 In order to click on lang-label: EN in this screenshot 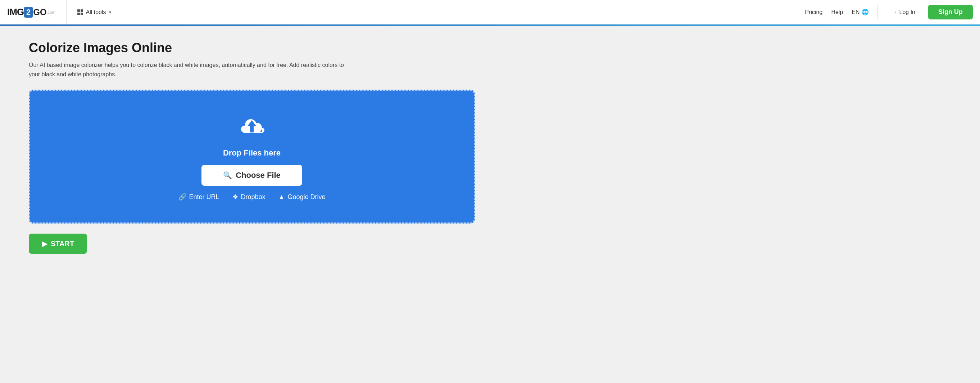, I will do `click(855, 12)`.